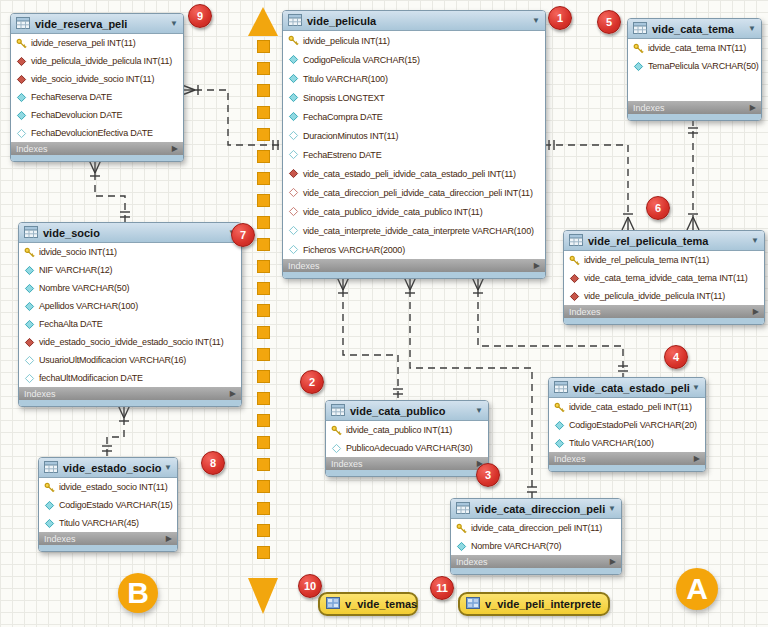  What do you see at coordinates (97, 97) in the screenshot?
I see `table-column-row: FechaReserva DATE` at bounding box center [97, 97].